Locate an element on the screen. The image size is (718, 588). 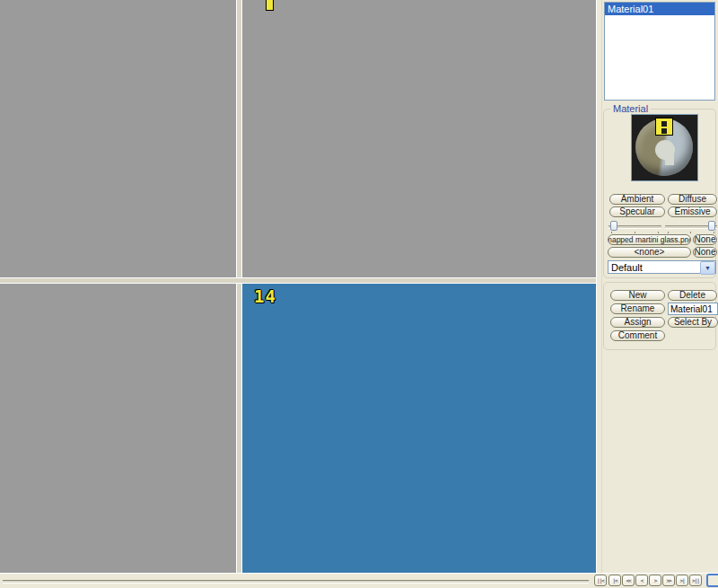
material-name-field is located at coordinates (693, 309).